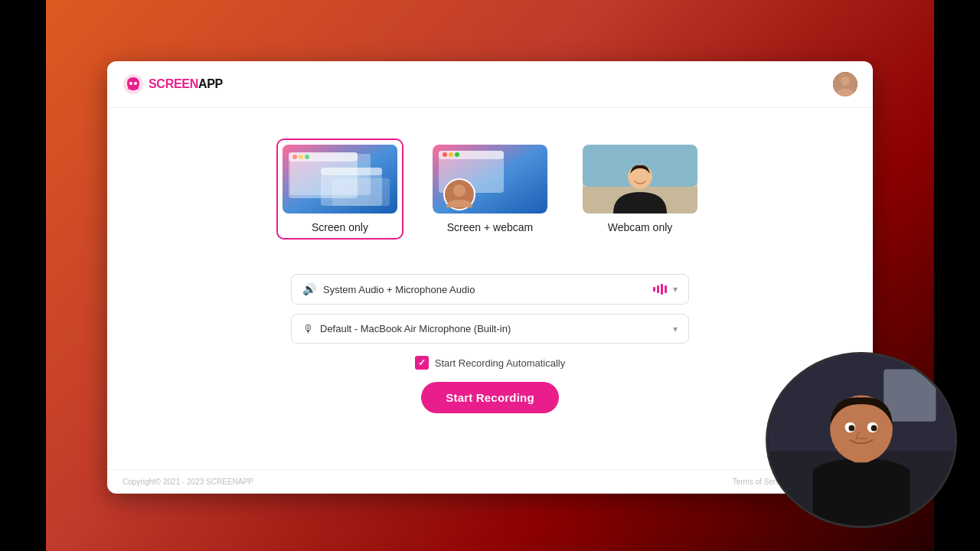 The width and height of the screenshot is (980, 551). I want to click on mode-label-screen-webcam: Screen + webcam, so click(490, 227).